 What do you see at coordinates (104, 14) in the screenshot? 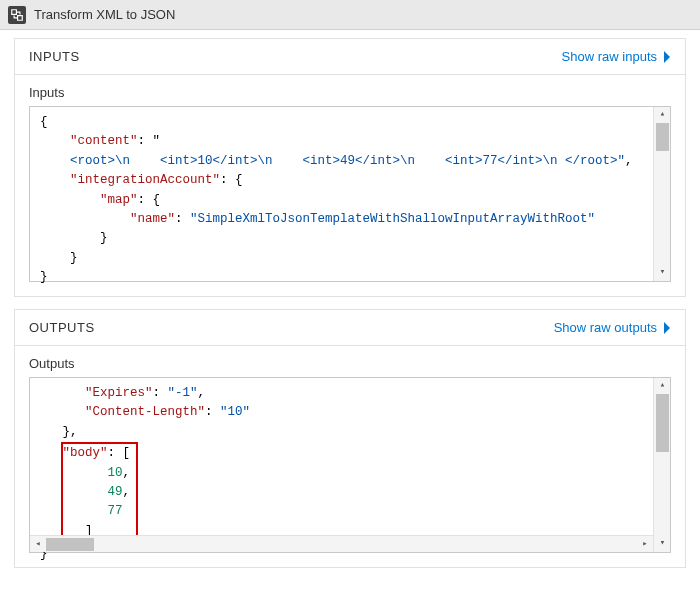
I see `titlebar-title: Transform XML to JSON` at bounding box center [104, 14].